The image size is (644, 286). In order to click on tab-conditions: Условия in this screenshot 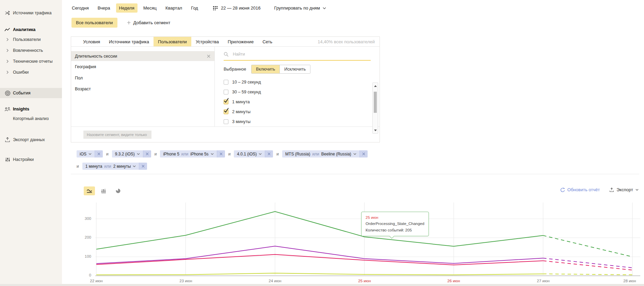, I will do `click(92, 42)`.